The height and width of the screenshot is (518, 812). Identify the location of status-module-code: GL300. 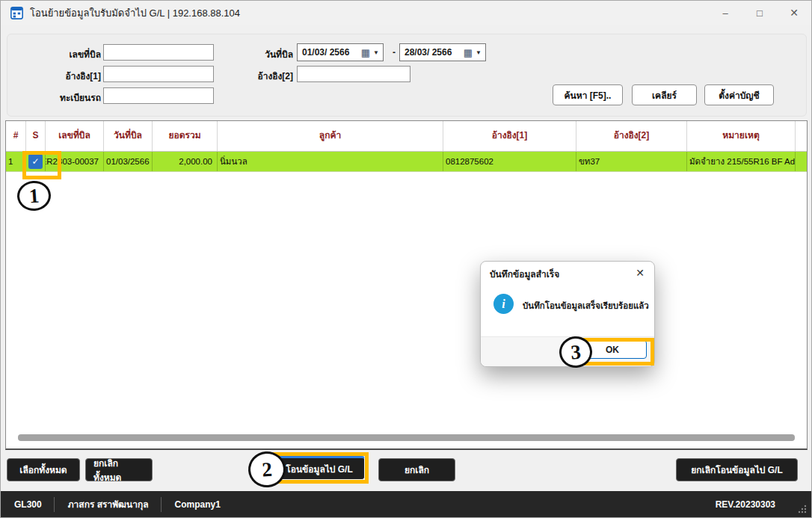
(28, 505).